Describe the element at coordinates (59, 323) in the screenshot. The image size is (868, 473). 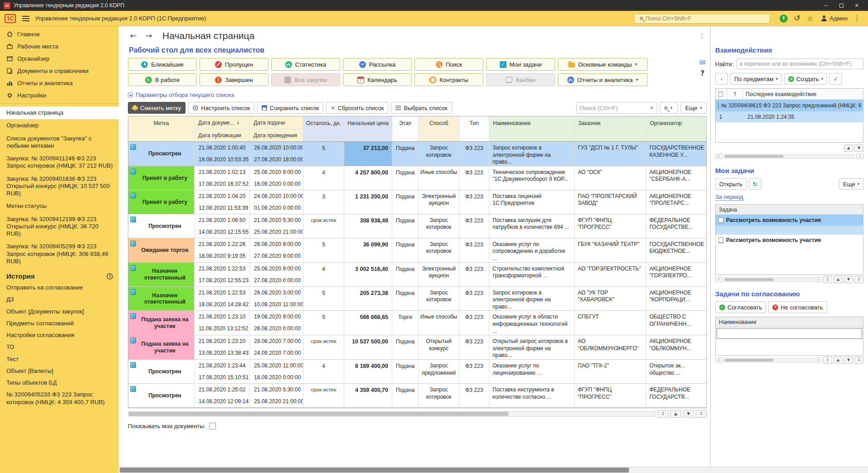
I see `history-item: Предметы согласований` at that location.